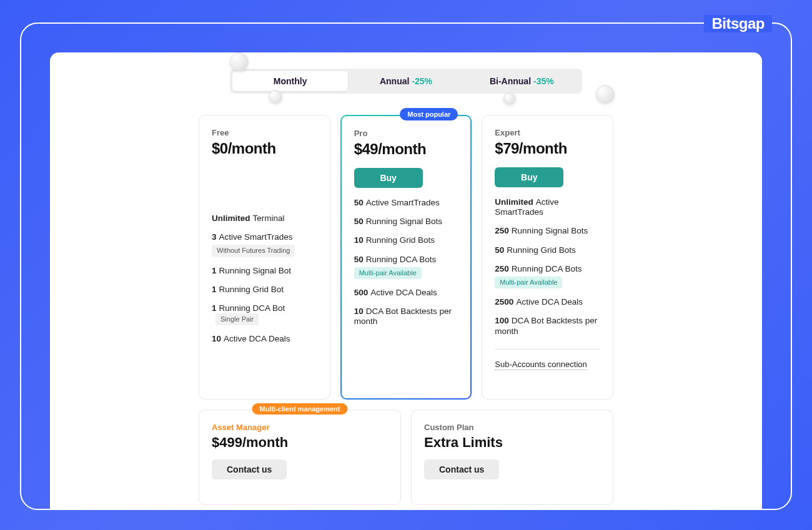  What do you see at coordinates (265, 315) in the screenshot?
I see `feature-item: 1Running DCA BotSingle Pair` at bounding box center [265, 315].